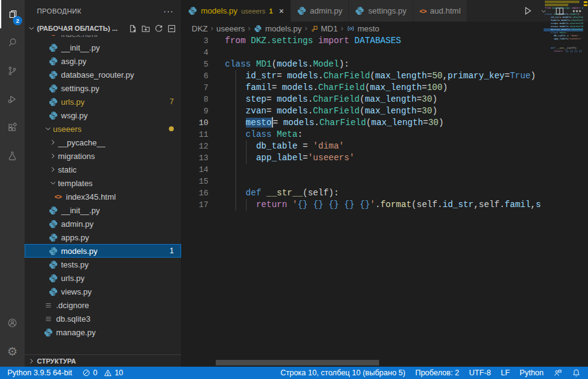 The height and width of the screenshot is (379, 588). What do you see at coordinates (103, 319) in the screenshot?
I see `tree-file-db-sqlite3: db.sqlite3` at bounding box center [103, 319].